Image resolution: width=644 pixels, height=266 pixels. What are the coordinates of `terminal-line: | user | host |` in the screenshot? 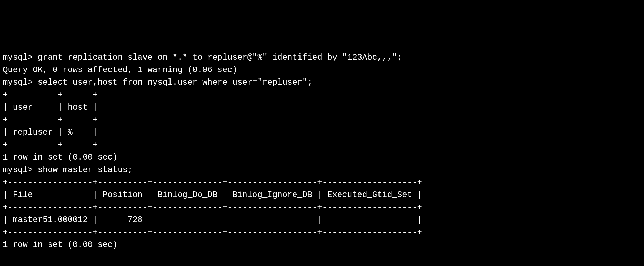 It's located at (322, 108).